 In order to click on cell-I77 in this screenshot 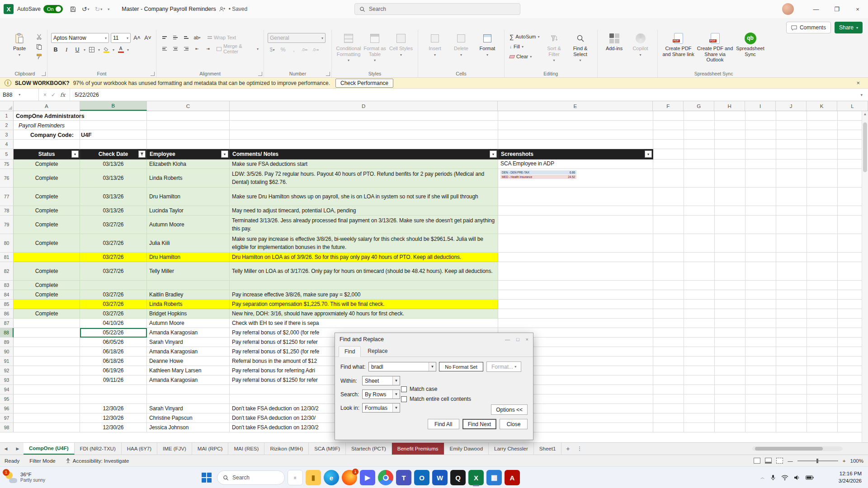, I will do `click(761, 197)`.